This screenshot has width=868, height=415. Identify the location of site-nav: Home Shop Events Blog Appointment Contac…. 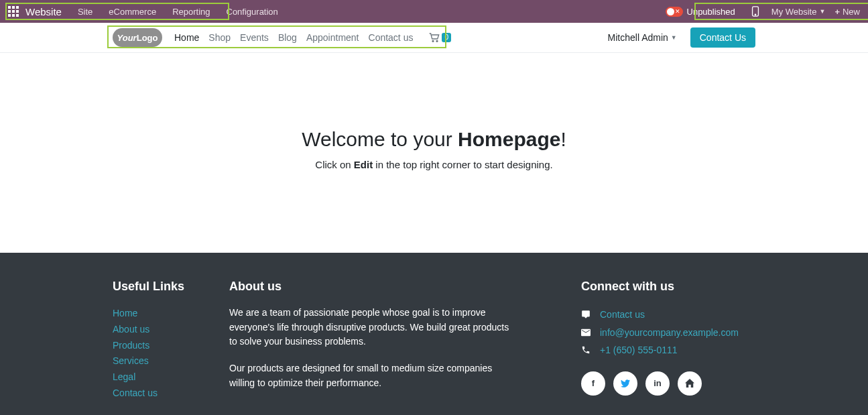
(312, 38).